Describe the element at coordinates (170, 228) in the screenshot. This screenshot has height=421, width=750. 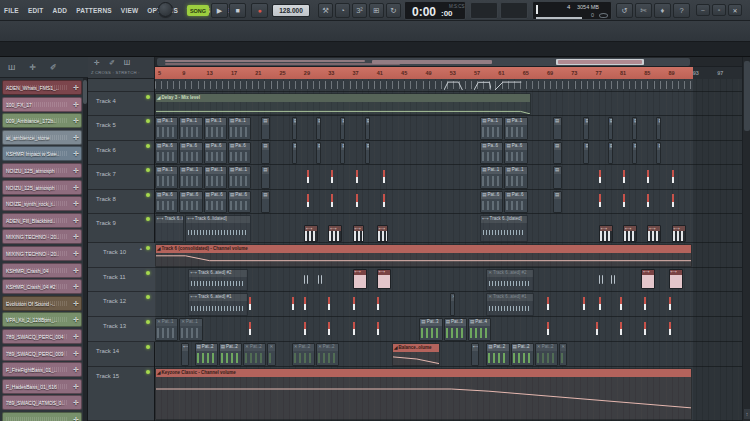
I see `audio-clip: ⟷Track 6..idated]` at that location.